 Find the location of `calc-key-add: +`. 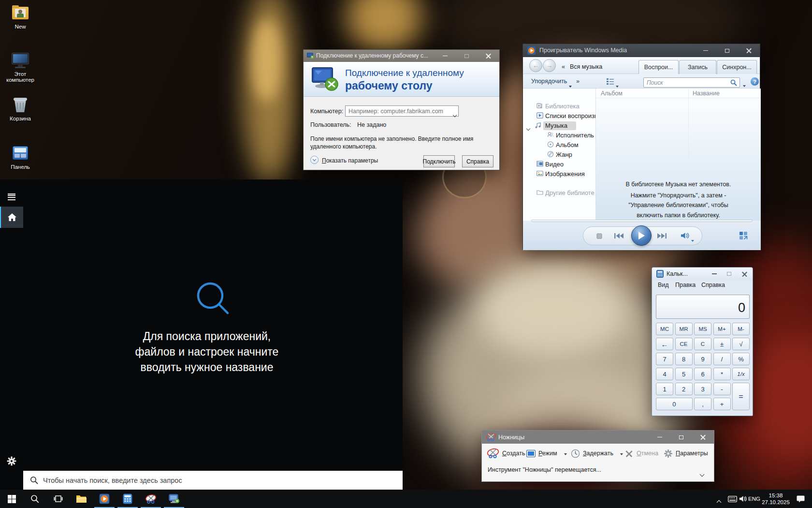

calc-key-add: + is located at coordinates (722, 404).